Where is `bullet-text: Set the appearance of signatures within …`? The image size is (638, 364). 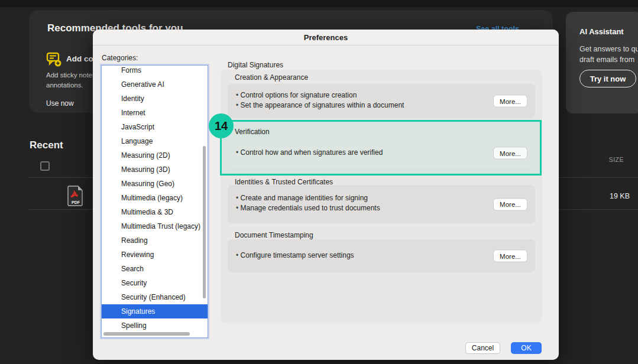
bullet-text: Set the appearance of signatures within … is located at coordinates (320, 105).